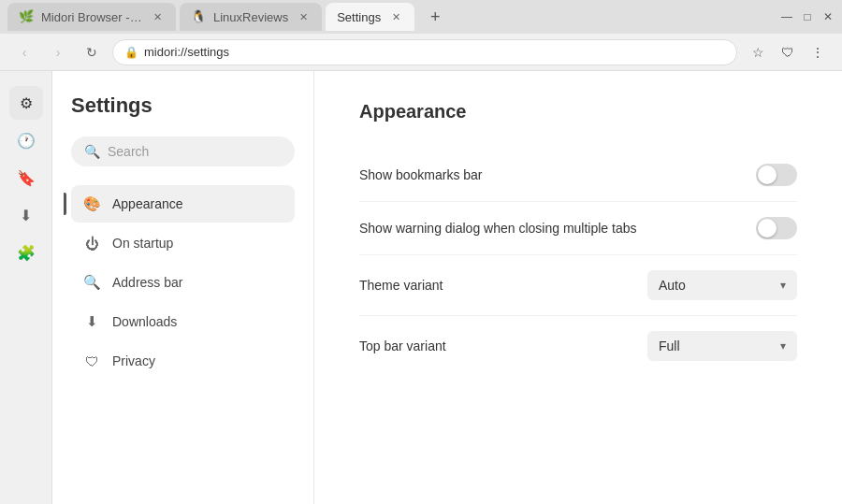 The height and width of the screenshot is (504, 842). Describe the element at coordinates (183, 151) in the screenshot. I see `search-box: 🔍` at that location.